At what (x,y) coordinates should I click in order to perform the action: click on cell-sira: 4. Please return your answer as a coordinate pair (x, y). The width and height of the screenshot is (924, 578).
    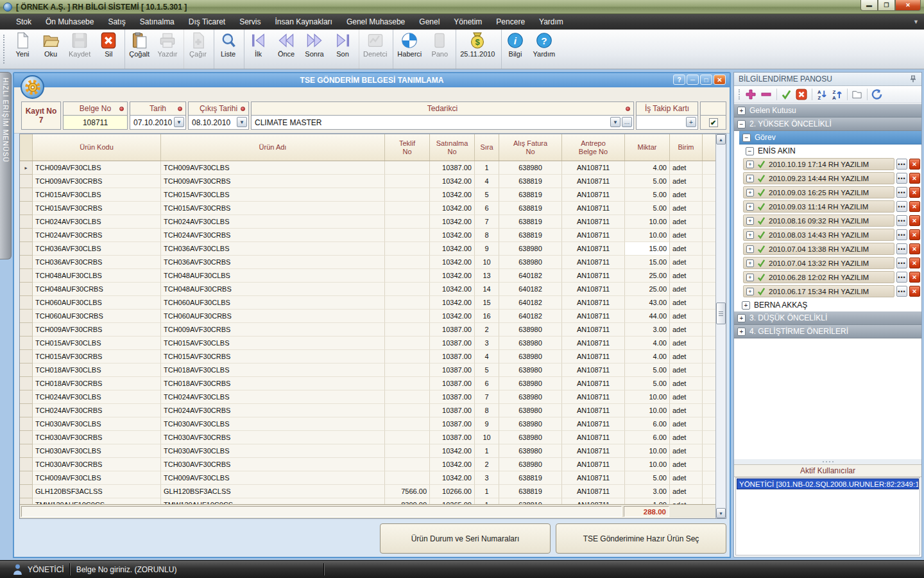
    Looking at the image, I should click on (487, 181).